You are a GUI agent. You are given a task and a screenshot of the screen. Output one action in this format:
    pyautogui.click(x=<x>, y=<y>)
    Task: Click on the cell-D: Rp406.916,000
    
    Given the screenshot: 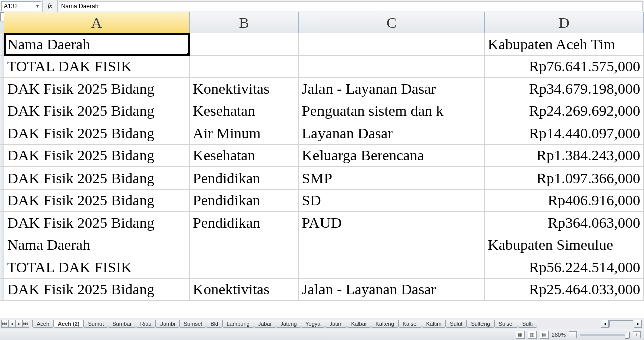 What is the action you would take?
    pyautogui.click(x=564, y=201)
    